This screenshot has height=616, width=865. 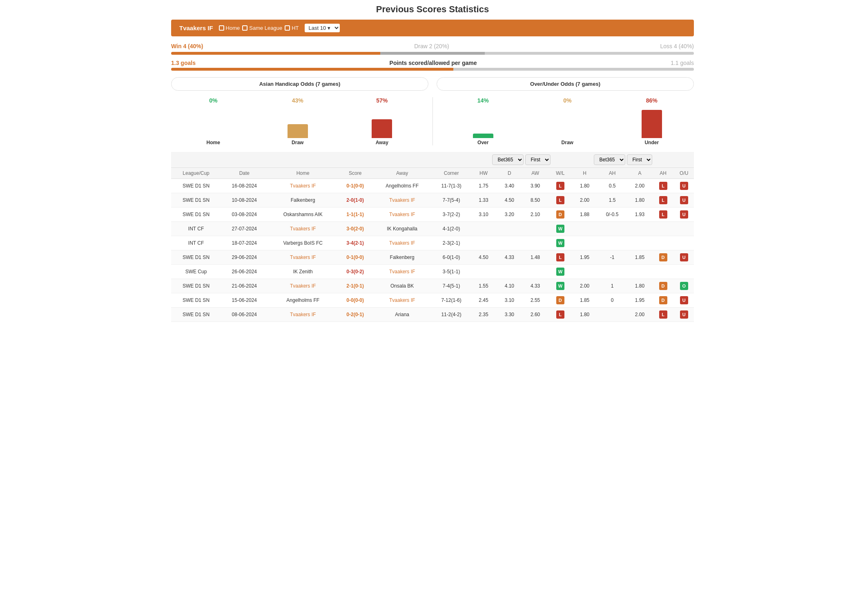 What do you see at coordinates (298, 121) in the screenshot?
I see `asian-handicap-chart: 0% Home 43% Draw 57% Away` at bounding box center [298, 121].